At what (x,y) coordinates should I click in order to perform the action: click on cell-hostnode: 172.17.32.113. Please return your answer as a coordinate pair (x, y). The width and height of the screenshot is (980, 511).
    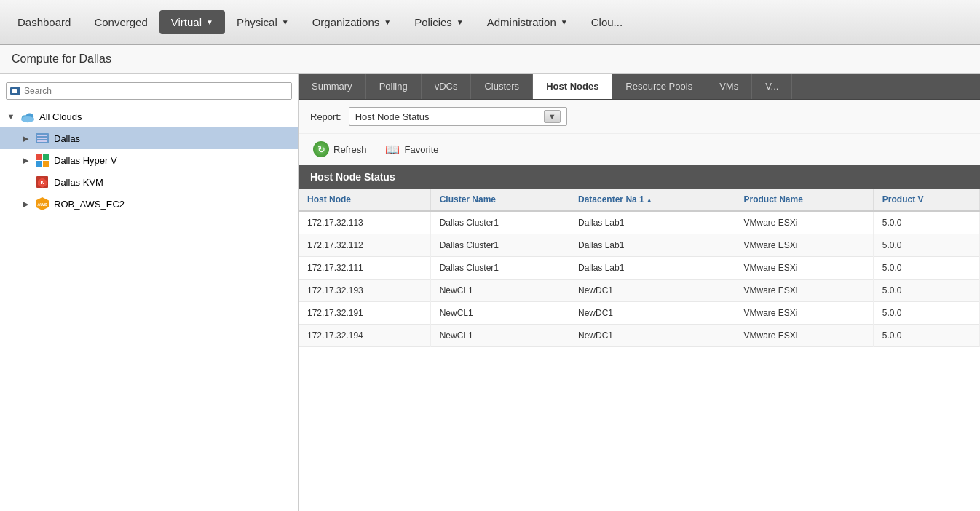
    Looking at the image, I should click on (364, 223).